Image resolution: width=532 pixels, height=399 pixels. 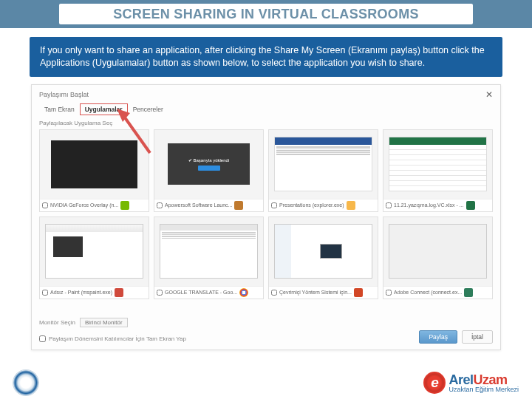 What do you see at coordinates (266, 57) in the screenshot?
I see `instruction-box: If you only want to share an application…` at bounding box center [266, 57].